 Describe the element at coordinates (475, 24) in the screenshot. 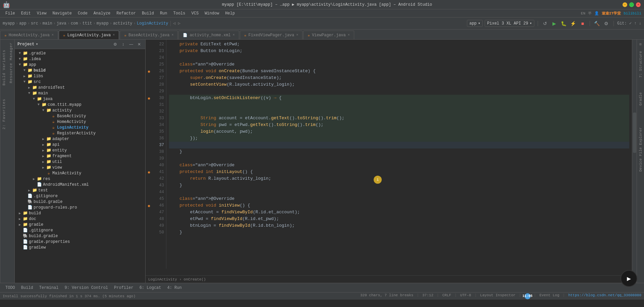

I see `run-config-selector: app ▾` at that location.